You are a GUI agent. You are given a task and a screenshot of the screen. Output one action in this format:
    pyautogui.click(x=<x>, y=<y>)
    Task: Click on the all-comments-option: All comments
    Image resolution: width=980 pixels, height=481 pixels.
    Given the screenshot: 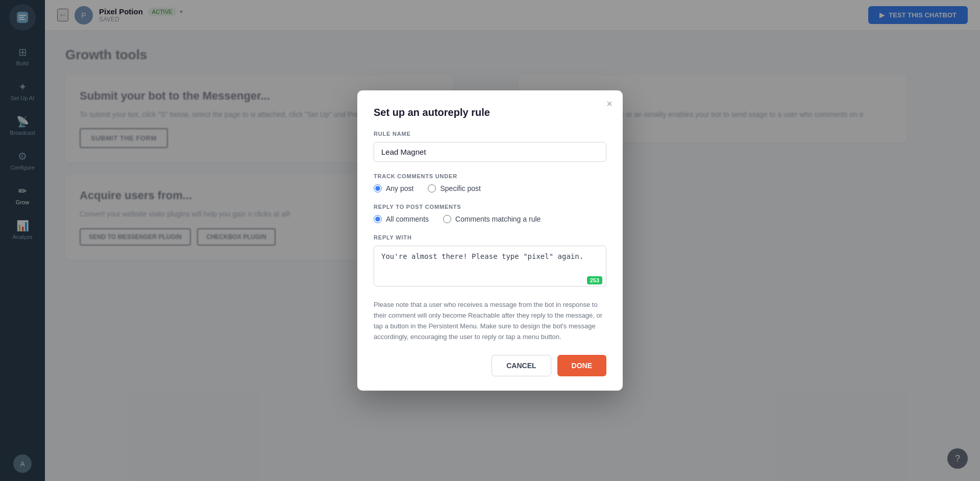 What is the action you would take?
    pyautogui.click(x=401, y=219)
    